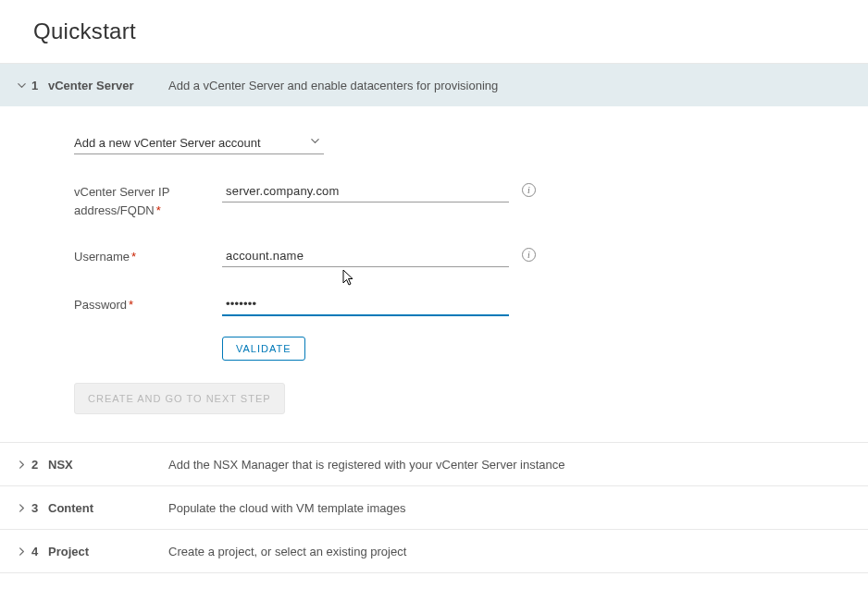 The image size is (868, 589). I want to click on step-content: 3 Content Populate the cloud with VM tem…, so click(434, 507).